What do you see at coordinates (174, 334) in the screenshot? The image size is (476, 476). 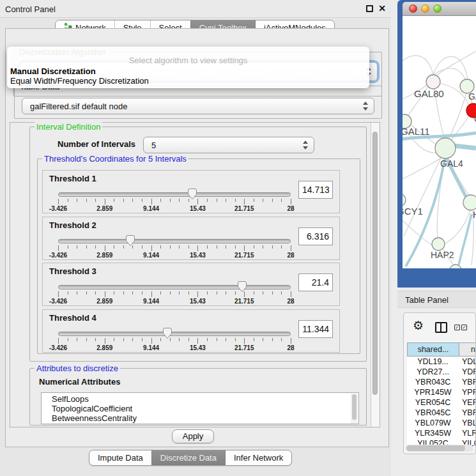 I see `threshold-4-slider-track` at bounding box center [174, 334].